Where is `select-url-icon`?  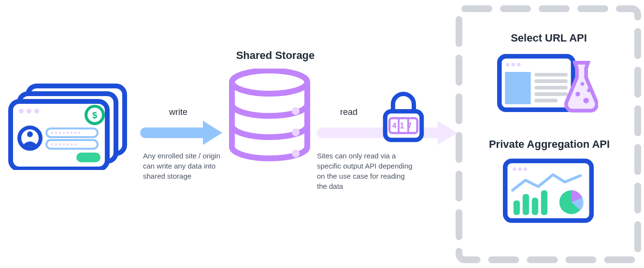 select-url-icon is located at coordinates (547, 82).